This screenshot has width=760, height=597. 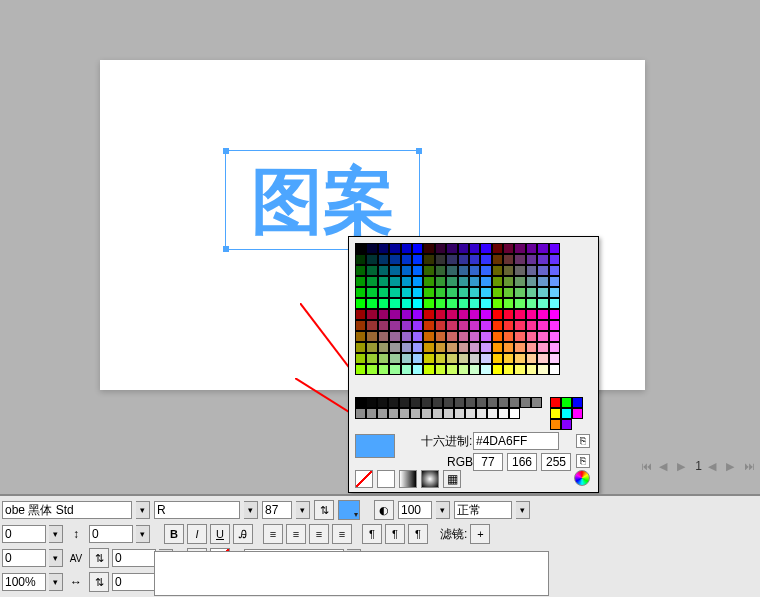 I want to click on last-frame-button: ▶, so click(x=732, y=466).